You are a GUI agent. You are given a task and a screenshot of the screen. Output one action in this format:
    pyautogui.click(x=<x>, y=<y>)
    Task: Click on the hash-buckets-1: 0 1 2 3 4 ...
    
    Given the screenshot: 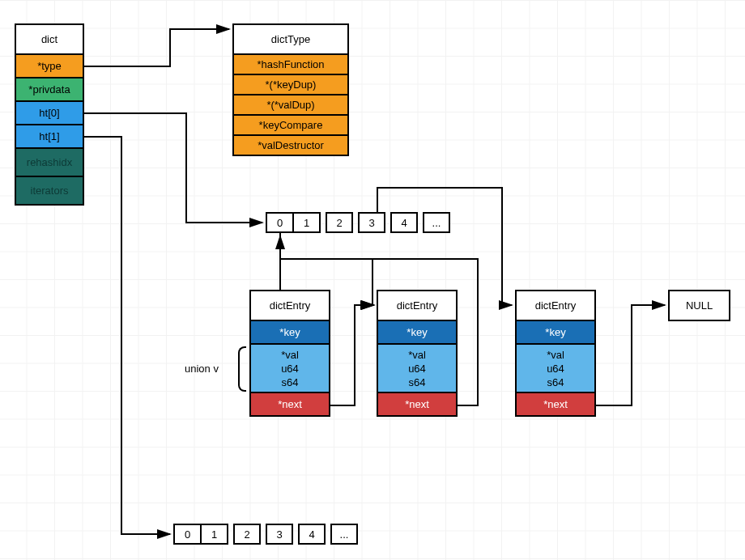 What is the action you would take?
    pyautogui.click(x=358, y=223)
    